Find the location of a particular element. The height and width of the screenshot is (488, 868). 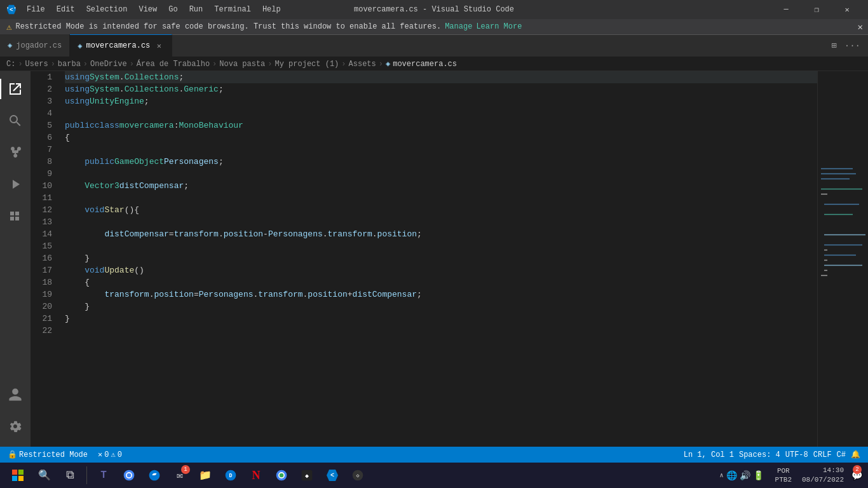

banner-close-button: ✕ is located at coordinates (860, 27).